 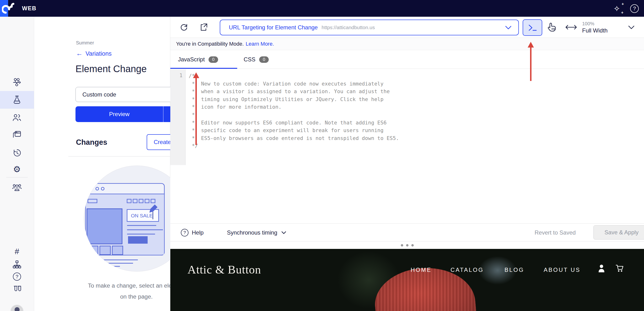 I want to click on rail-pages-icon, so click(x=17, y=134).